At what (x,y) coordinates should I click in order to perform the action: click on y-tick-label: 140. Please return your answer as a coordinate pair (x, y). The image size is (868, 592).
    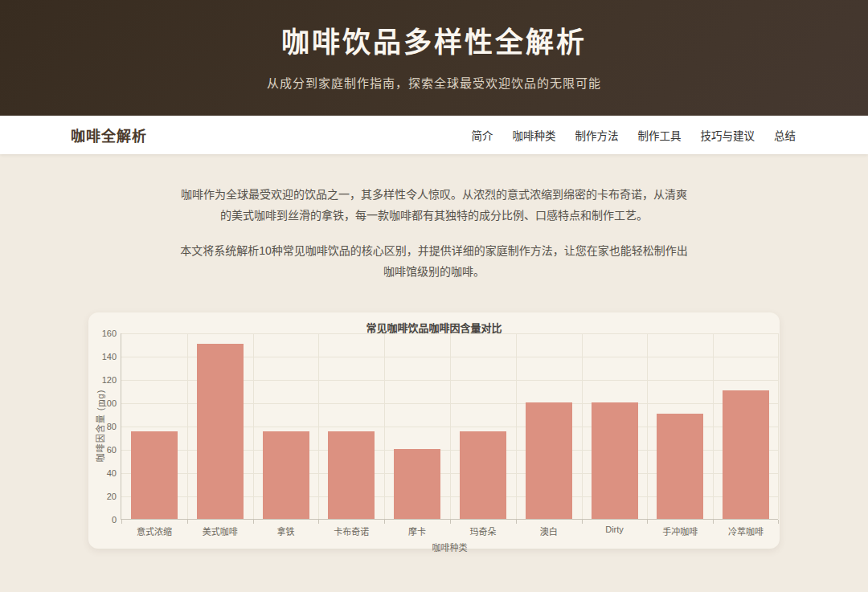
    Looking at the image, I should click on (100, 357).